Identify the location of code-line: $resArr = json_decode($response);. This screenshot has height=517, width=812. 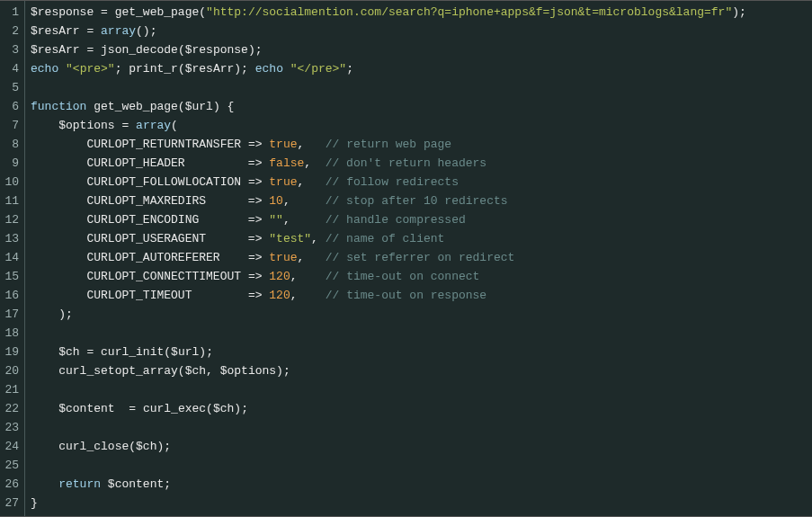
(421, 50).